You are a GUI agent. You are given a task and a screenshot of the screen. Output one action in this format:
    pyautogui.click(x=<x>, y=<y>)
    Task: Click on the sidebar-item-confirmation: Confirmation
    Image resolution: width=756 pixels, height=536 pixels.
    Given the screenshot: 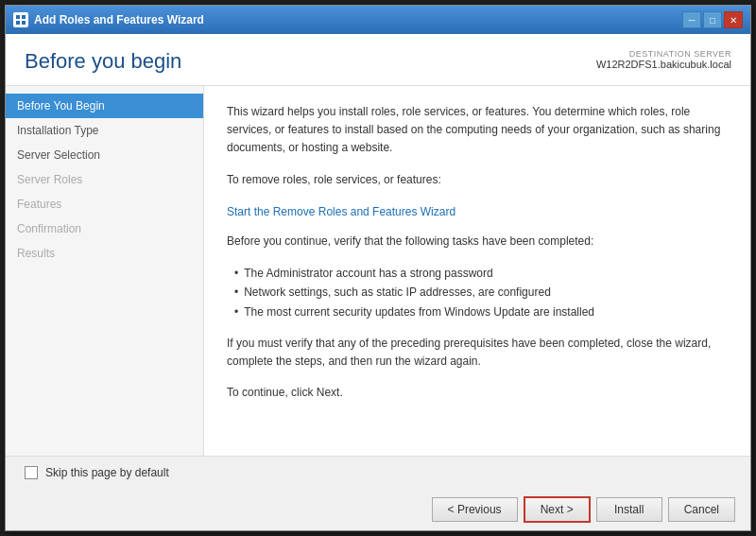 What is the action you would take?
    pyautogui.click(x=104, y=229)
    